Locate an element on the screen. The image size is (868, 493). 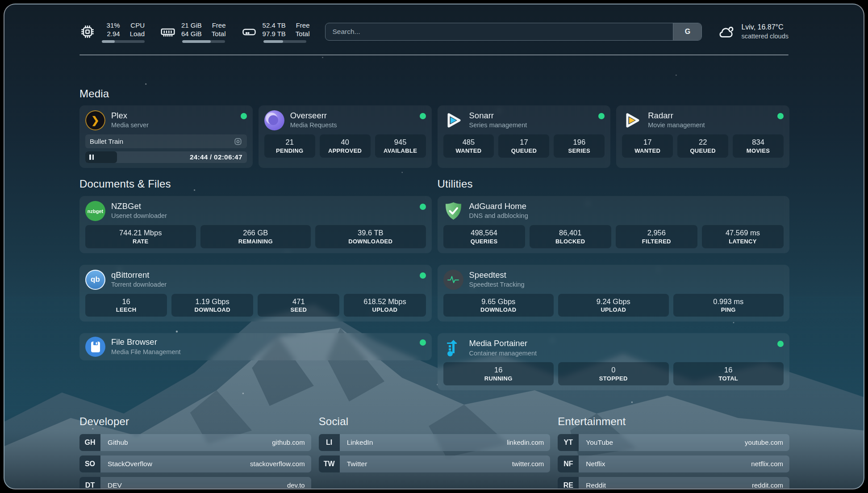
app-card-filebrowser: File Browser Media File Management is located at coordinates (255, 347).